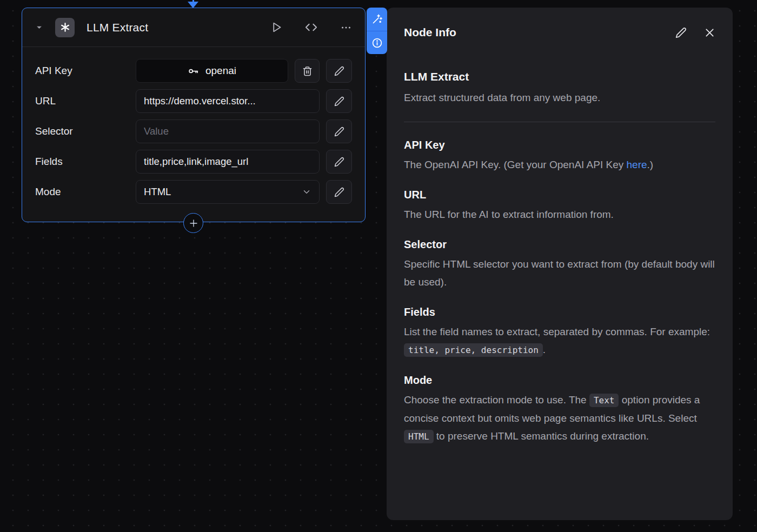 This screenshot has width=757, height=532. What do you see at coordinates (560, 164) in the screenshot?
I see `api-key-section-text: The OpenAI API Key. (Get your OpenAI API…` at bounding box center [560, 164].